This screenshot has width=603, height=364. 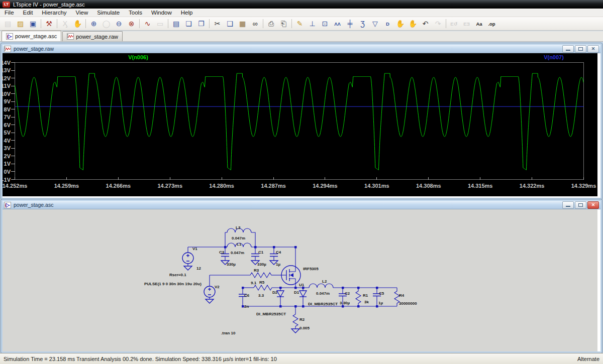 I want to click on ref-c2: C2, so click(x=348, y=293).